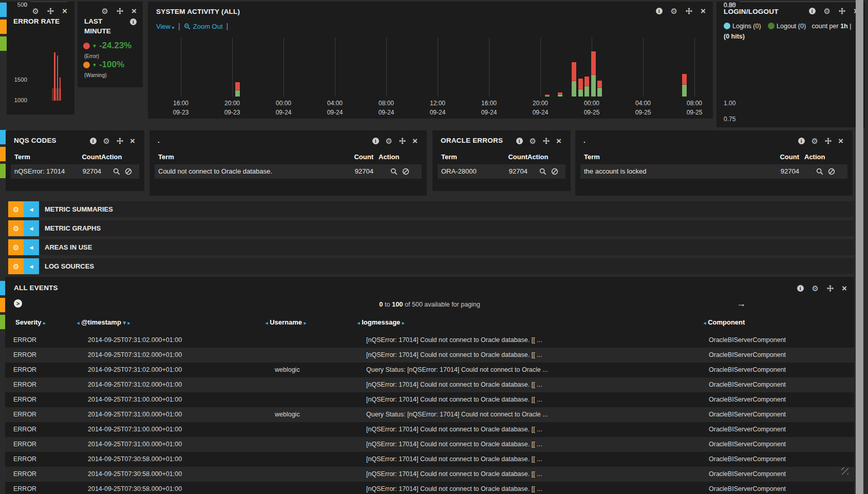  I want to click on view-link: View ▸, so click(165, 27).